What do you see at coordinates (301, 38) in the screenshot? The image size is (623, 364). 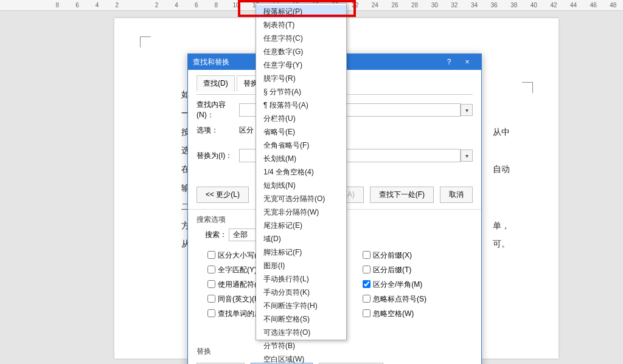 I see `menu-item-any-char: 任意字符(C)` at bounding box center [301, 38].